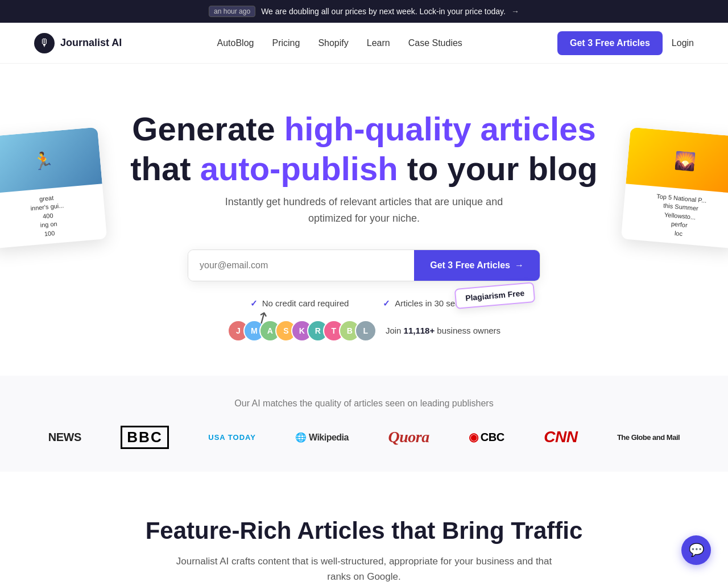  Describe the element at coordinates (470, 265) in the screenshot. I see `hero-cta-label: Get 3 Free Articles` at that location.